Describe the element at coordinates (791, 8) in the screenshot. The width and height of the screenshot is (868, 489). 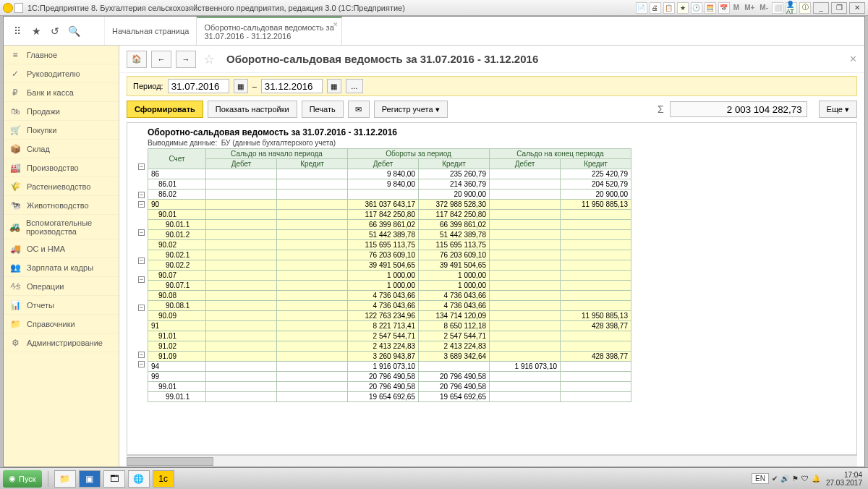
I see `user-icon: 👤AT` at that location.